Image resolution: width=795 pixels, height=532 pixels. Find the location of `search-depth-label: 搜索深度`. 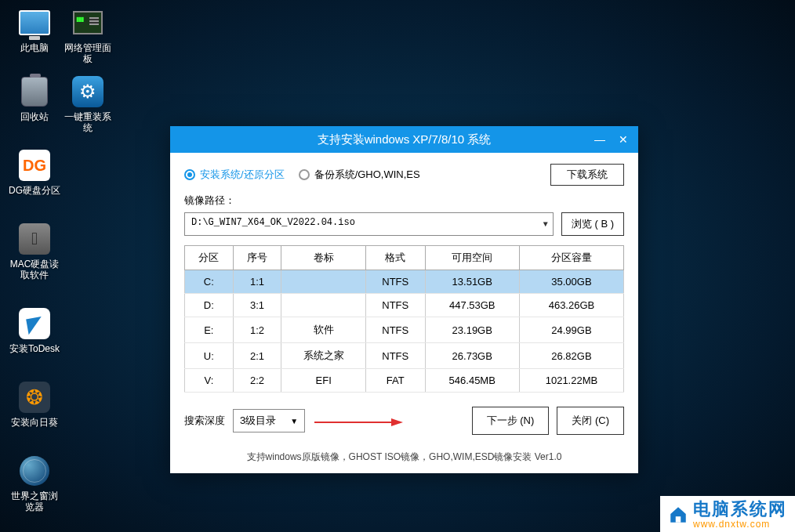

search-depth-label: 搜索深度 is located at coordinates (205, 421).